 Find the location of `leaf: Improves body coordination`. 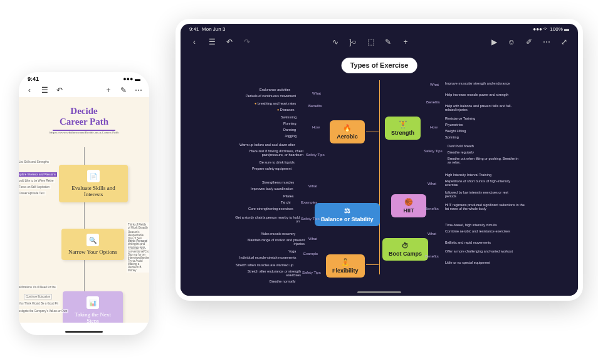

leaf: Improves body coordination is located at coordinates (272, 189).